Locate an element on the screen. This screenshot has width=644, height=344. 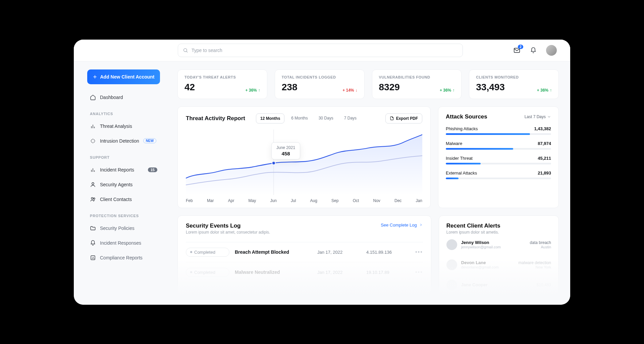
source-name: External Attacks is located at coordinates (462, 173).